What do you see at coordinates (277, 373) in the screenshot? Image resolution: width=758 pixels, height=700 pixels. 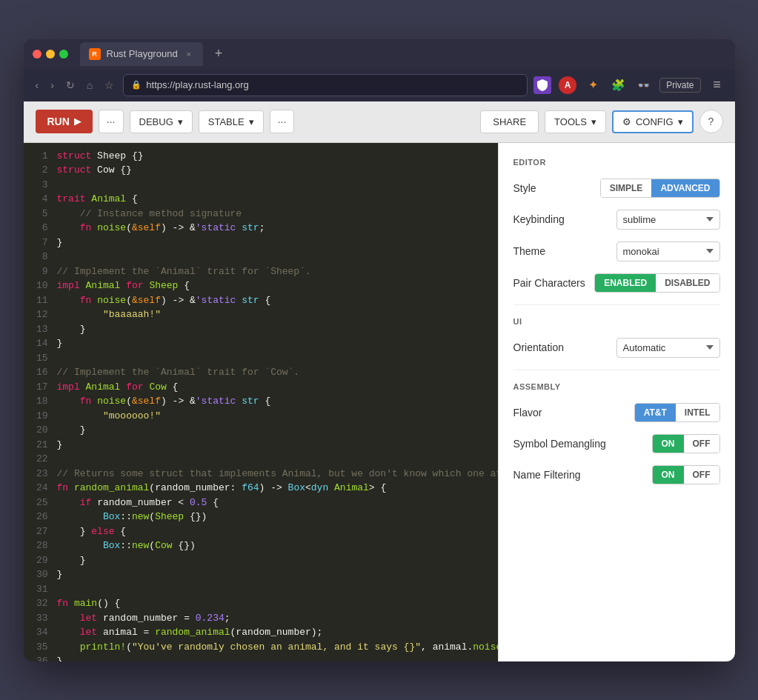 I see `code-line: // Implement the `Animal` trait for `Cow…` at bounding box center [277, 373].